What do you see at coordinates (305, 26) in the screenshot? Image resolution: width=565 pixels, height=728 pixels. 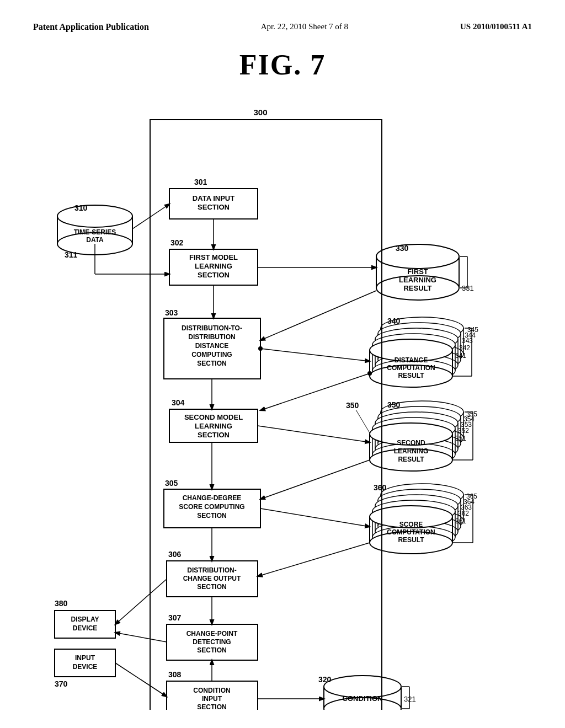 I see `header-center: Apr. 22, 2010 Sheet 7 of 8` at bounding box center [305, 26].